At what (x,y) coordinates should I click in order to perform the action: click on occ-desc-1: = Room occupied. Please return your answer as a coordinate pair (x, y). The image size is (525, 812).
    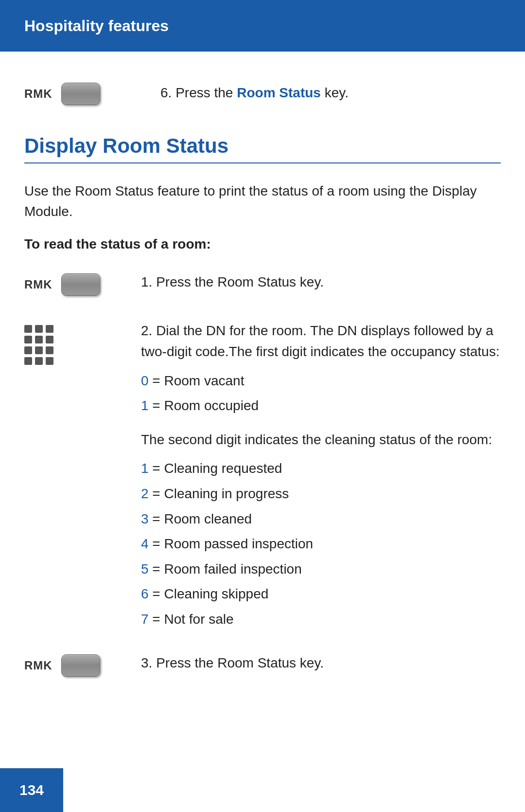
    Looking at the image, I should click on (204, 406).